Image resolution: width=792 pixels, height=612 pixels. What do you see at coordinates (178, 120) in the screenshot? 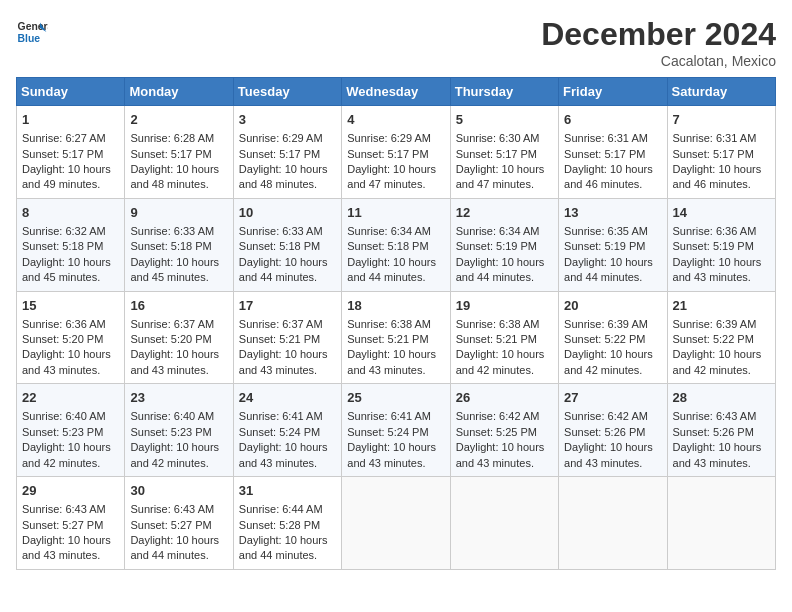
I see `day-number: 2` at bounding box center [178, 120].